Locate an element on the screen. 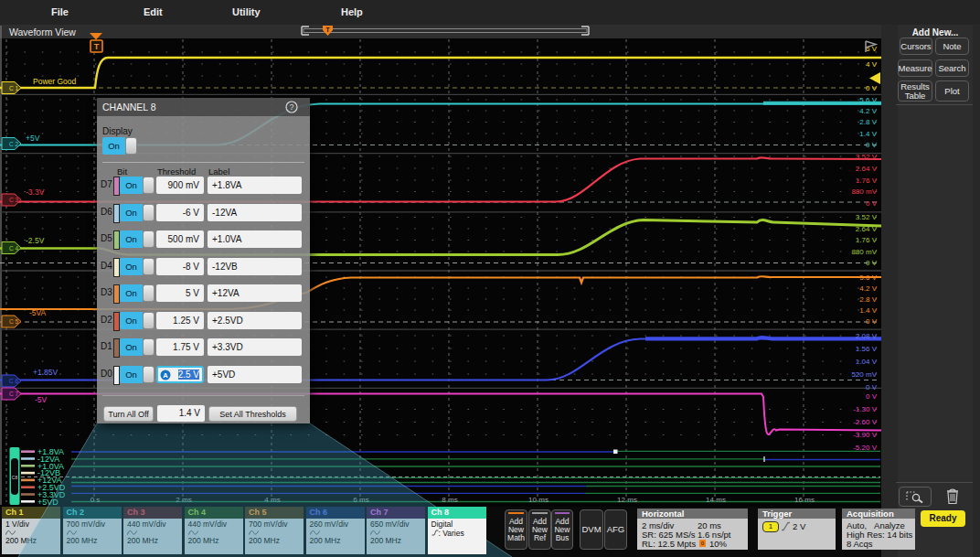  svg-text: 2.08 V is located at coordinates (867, 337).